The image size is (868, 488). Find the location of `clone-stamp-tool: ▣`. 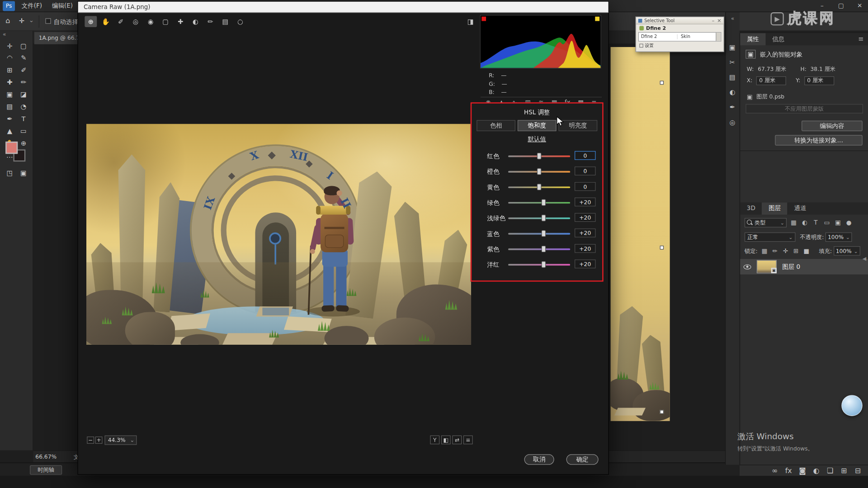

clone-stamp-tool: ▣ is located at coordinates (10, 95).